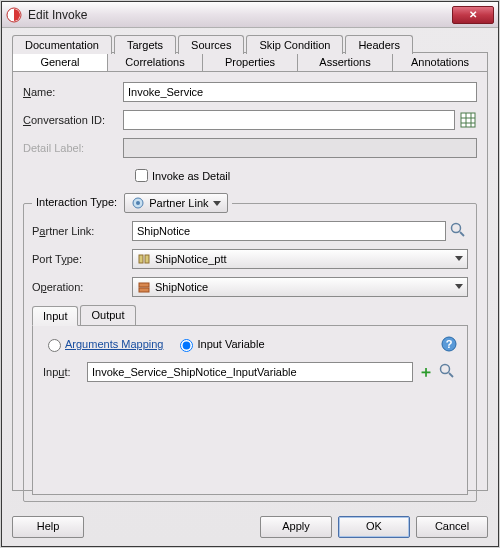 The width and height of the screenshot is (500, 548). Describe the element at coordinates (62, 44) in the screenshot. I see `tab-documentation: Documentation` at that location.